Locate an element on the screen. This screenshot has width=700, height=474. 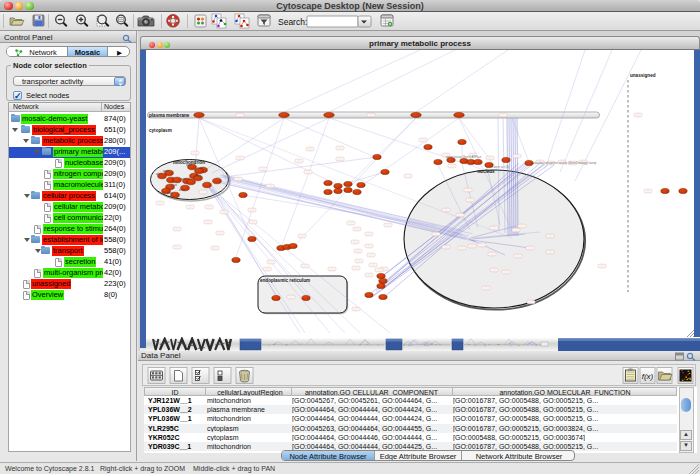
svg-text: unassigned is located at coordinates (643, 76).